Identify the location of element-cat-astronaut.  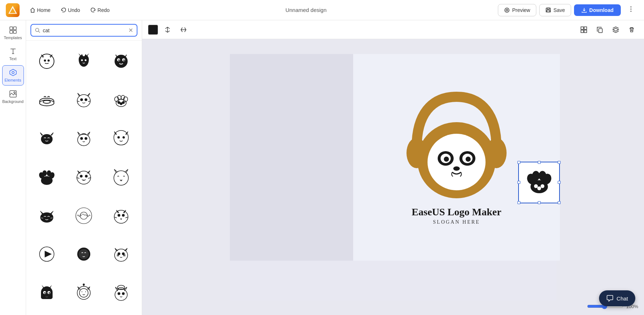
(84, 293).